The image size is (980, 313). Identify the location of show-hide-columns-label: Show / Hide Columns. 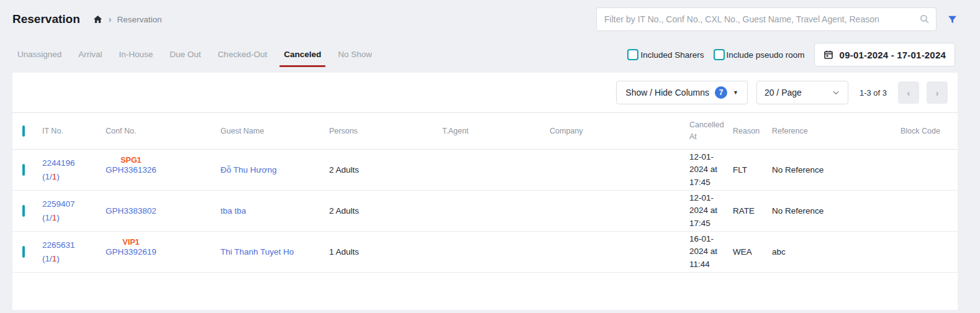
(667, 93).